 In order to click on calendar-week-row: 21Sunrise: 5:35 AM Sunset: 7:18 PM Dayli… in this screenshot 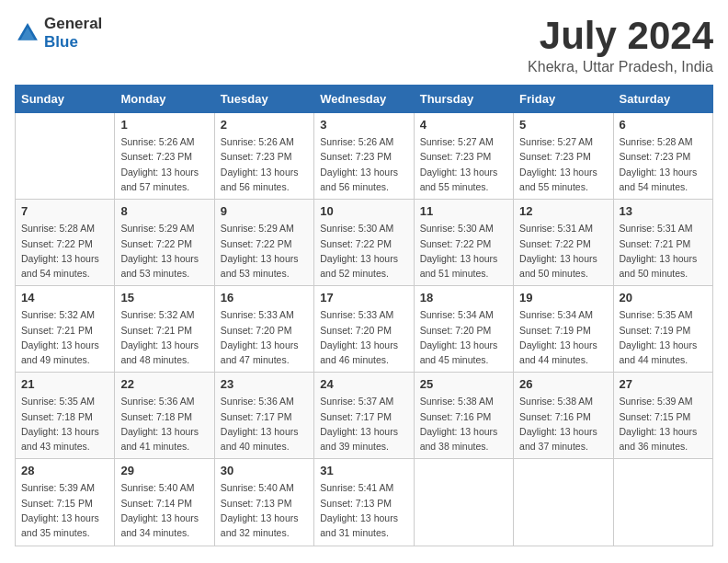, I will do `click(364, 416)`.